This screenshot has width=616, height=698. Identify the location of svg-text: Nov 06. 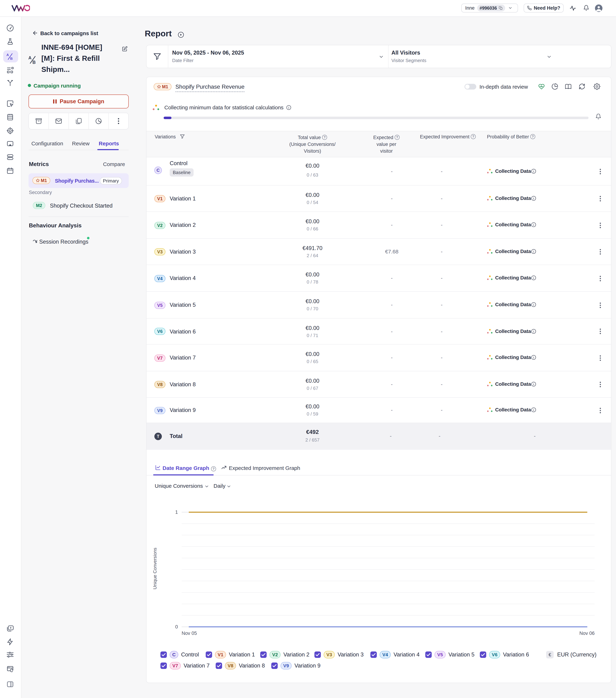
(587, 633).